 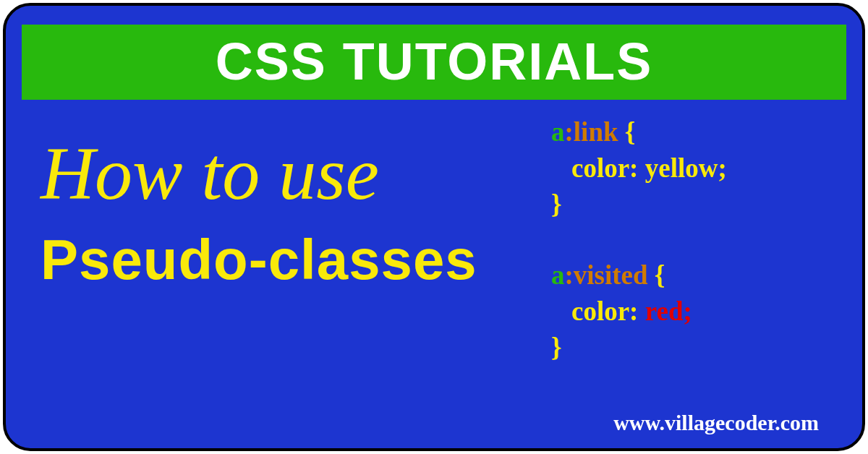 What do you see at coordinates (685, 168) in the screenshot?
I see `code-block-link: a:link { color: yellow; }` at bounding box center [685, 168].